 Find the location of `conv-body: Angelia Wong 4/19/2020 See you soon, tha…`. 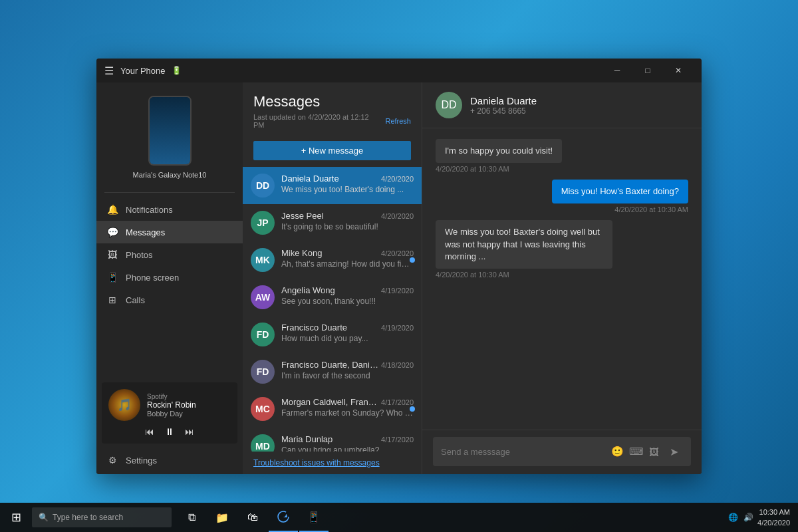

conv-body: Angelia Wong 4/19/2020 See you soon, tha… is located at coordinates (347, 295).